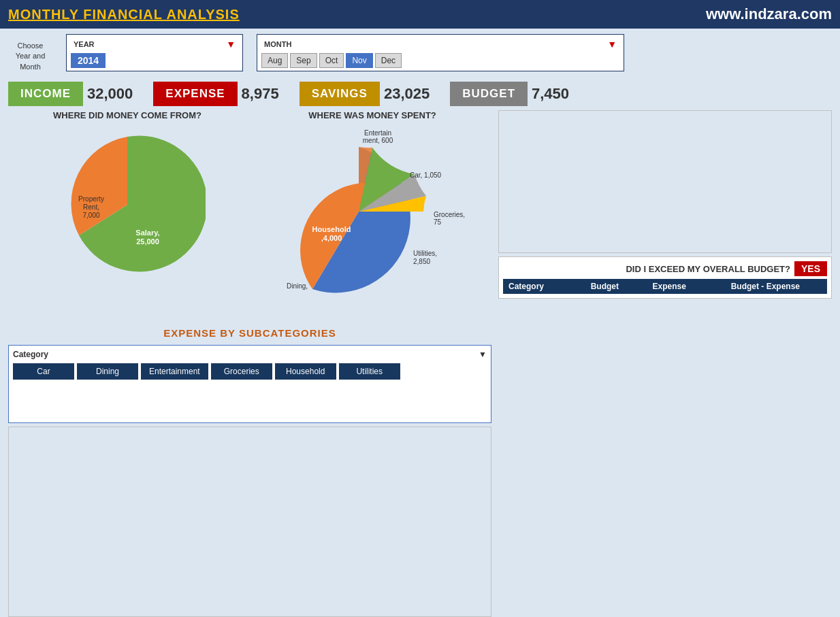  I want to click on income-metric: INCOME 32,000, so click(71, 94).